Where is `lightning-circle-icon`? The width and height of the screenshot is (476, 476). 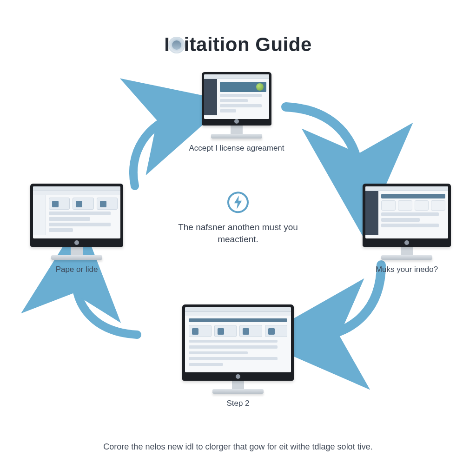
lightning-circle-icon is located at coordinates (238, 202).